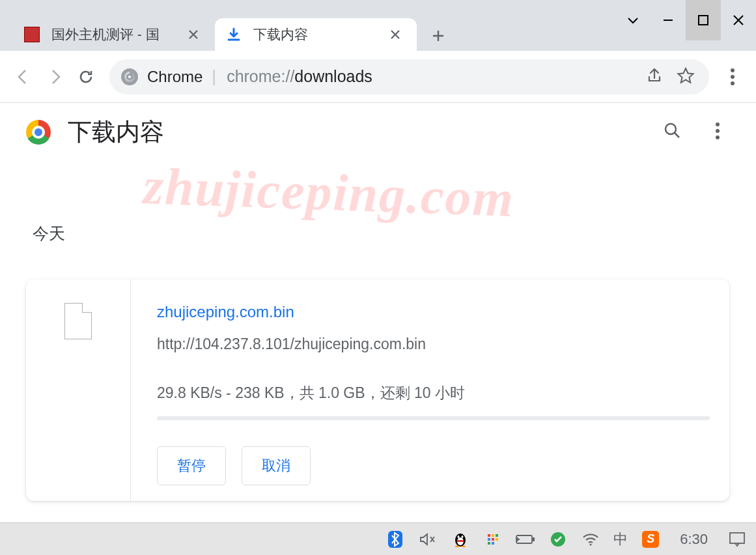 This screenshot has height=555, width=756. What do you see at coordinates (329, 193) in the screenshot?
I see `watermark-text: zhujiceping.com` at bounding box center [329, 193].